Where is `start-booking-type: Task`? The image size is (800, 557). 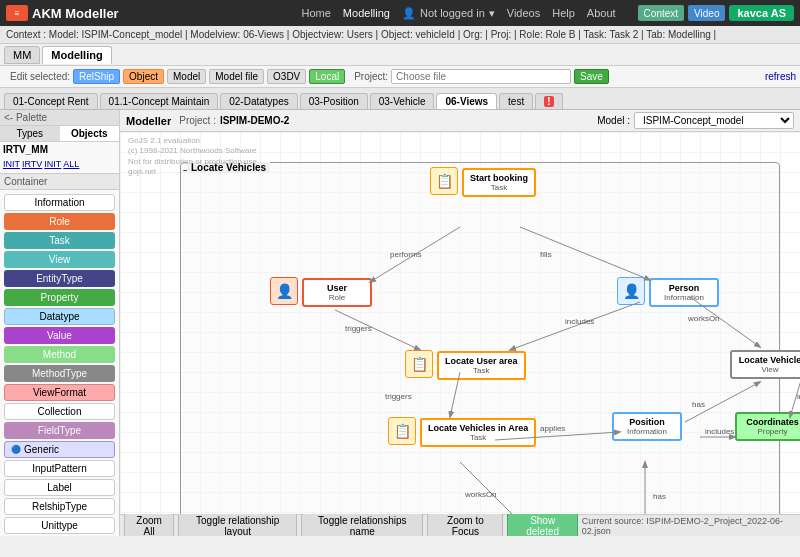 start-booking-type: Task is located at coordinates (499, 188).